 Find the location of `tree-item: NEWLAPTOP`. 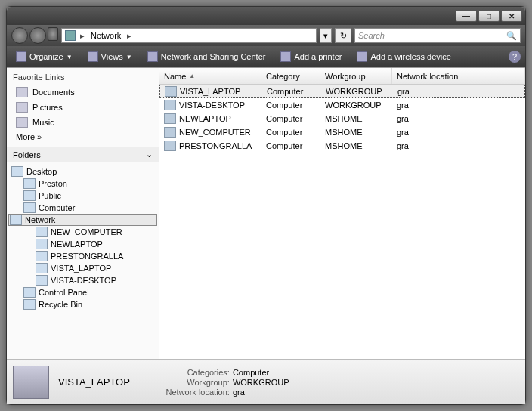

tree-item: NEWLAPTOP is located at coordinates (83, 244).